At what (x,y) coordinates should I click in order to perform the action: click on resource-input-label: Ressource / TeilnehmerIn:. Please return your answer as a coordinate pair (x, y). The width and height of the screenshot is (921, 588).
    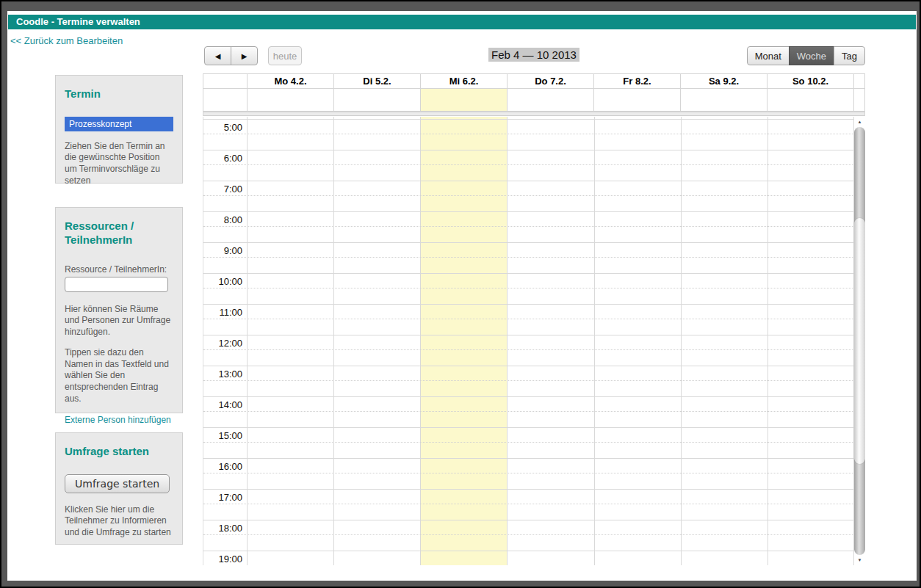
    Looking at the image, I should click on (119, 269).